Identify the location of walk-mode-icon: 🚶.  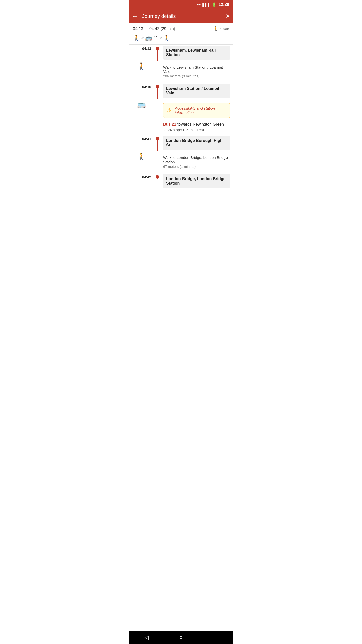
(136, 38).